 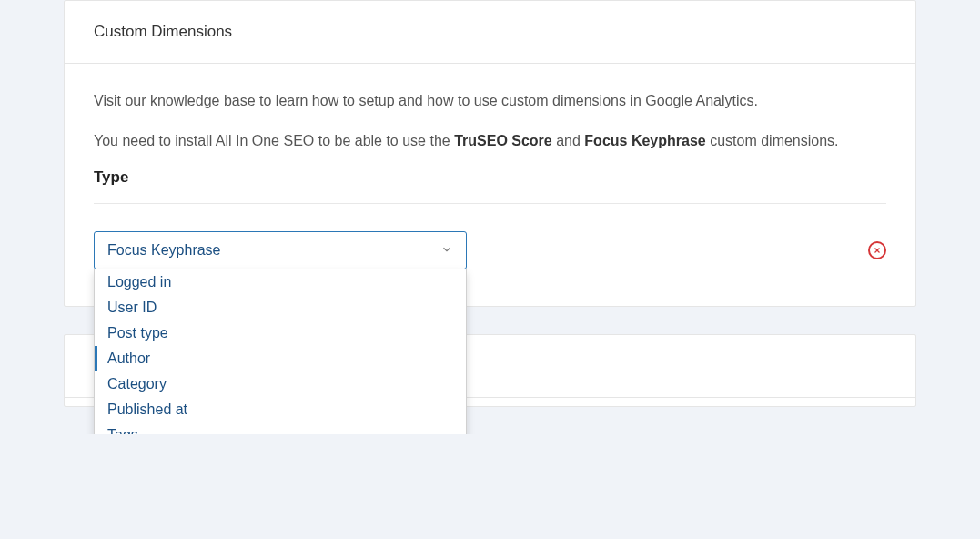 I want to click on chevron-down-icon, so click(x=447, y=251).